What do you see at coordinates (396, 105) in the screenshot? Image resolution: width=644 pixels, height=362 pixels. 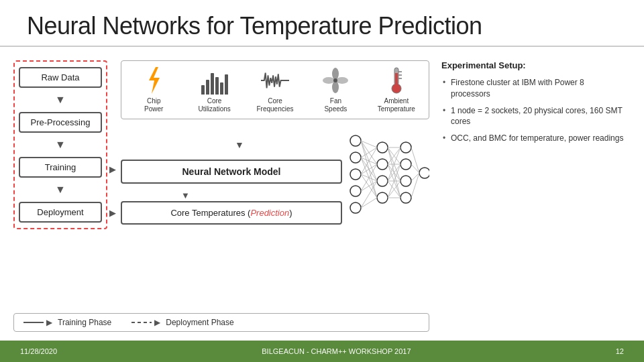 I see `ambient-temperature-label: AmbientTemperature` at bounding box center [396, 105].